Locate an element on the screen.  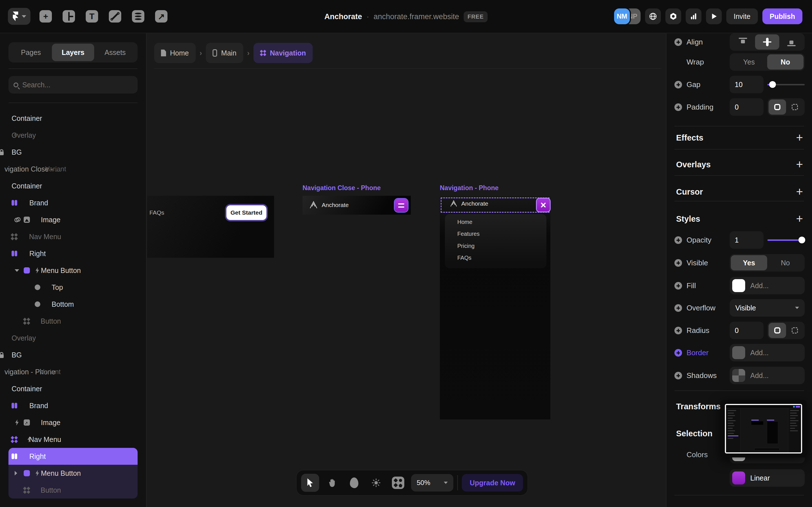
wrap-yes-button: Yes is located at coordinates (749, 62).